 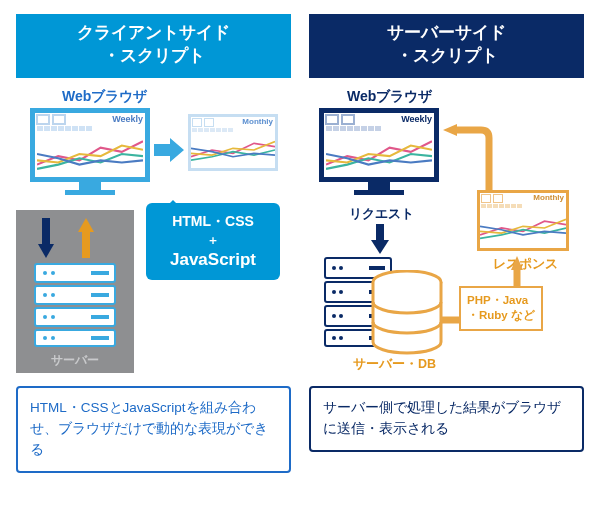 I want to click on upload-arrow-icon, so click(x=86, y=238).